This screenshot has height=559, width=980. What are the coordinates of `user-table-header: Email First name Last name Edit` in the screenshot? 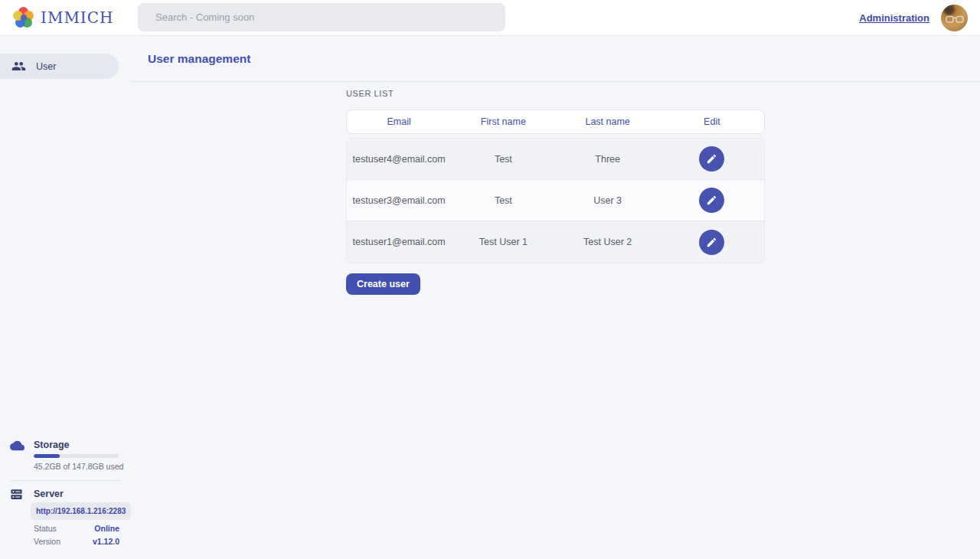 It's located at (556, 122).